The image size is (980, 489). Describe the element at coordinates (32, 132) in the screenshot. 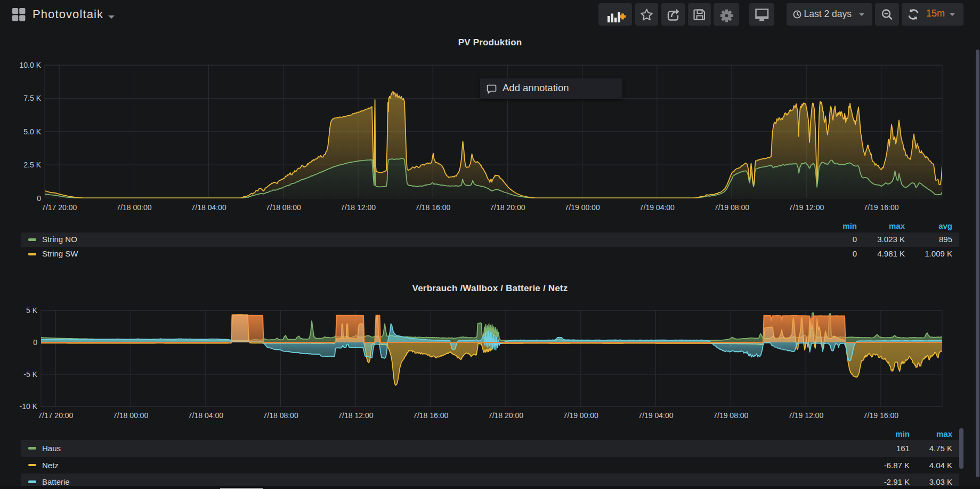

I see `svg-text: 5.0 K` at that location.